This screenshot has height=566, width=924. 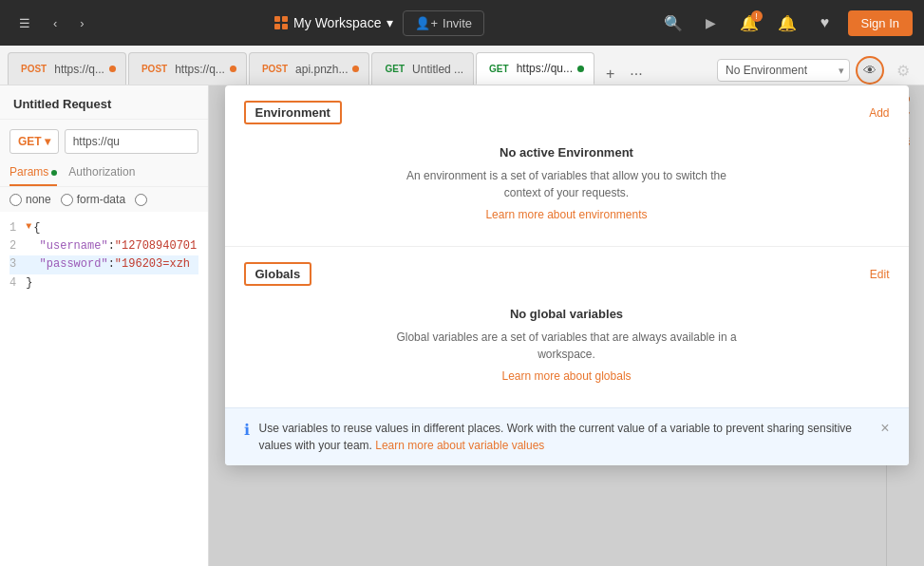 I want to click on request-tabs: Params Authorization, so click(x=104, y=173).